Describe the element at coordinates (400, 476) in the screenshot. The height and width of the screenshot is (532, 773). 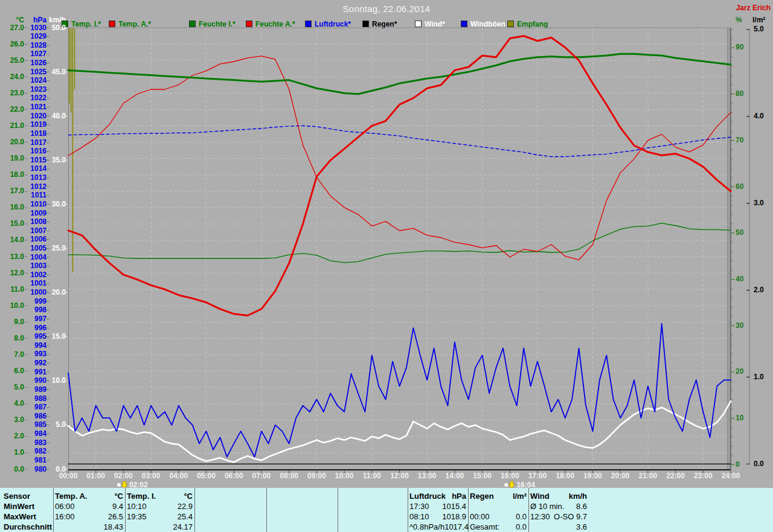
I see `tick-label-time: 12:00` at that location.